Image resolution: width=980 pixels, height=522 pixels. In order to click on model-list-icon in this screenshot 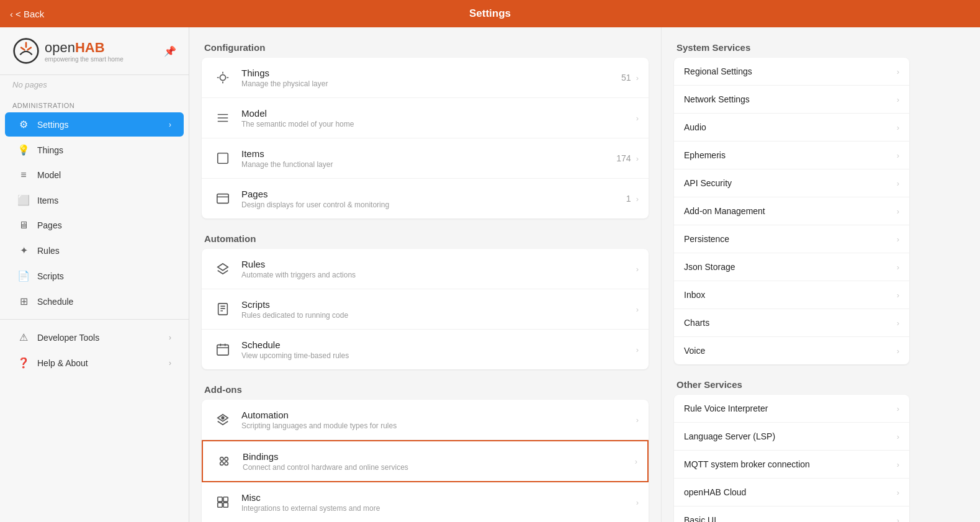, I will do `click(223, 118)`.